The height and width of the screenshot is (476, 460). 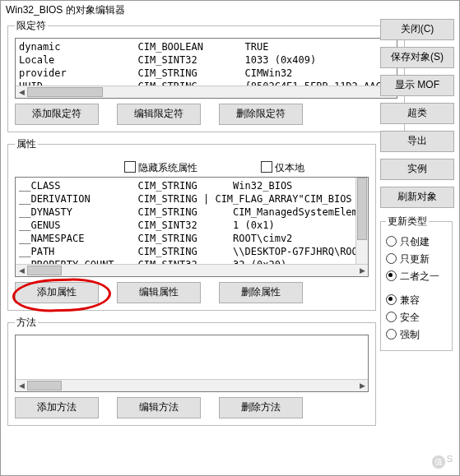 What do you see at coordinates (261, 114) in the screenshot?
I see `delete-qualifier-button: 删除限定符` at bounding box center [261, 114].